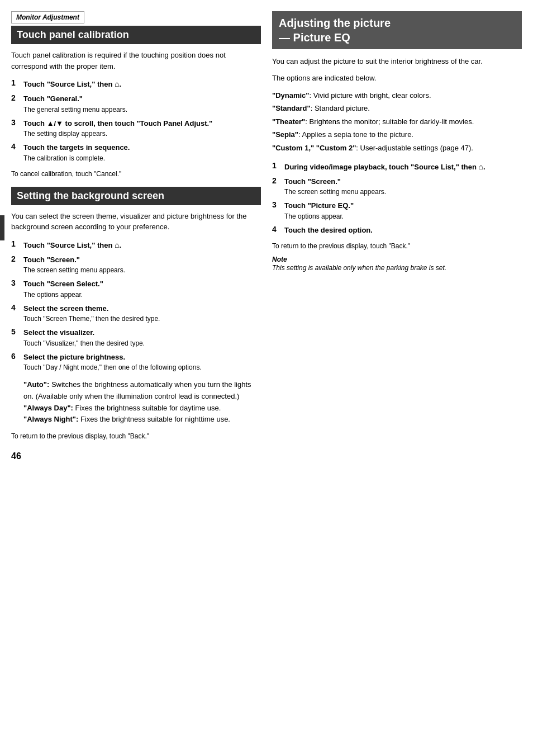  What do you see at coordinates (84, 343) in the screenshot?
I see `step-sub: Touch "Visualizer," then the desired typ…` at bounding box center [84, 343].